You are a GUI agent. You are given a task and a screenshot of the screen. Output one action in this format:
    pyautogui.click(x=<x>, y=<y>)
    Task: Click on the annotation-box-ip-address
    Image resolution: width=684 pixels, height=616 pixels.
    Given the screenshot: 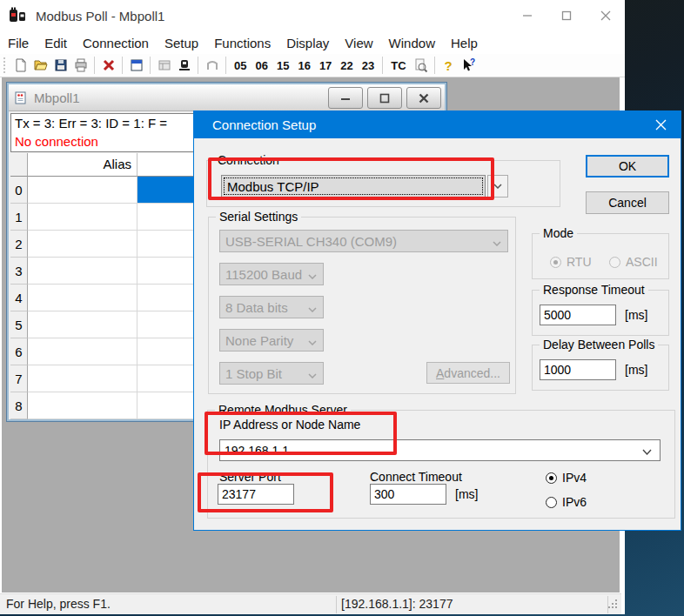 What is the action you would take?
    pyautogui.click(x=301, y=433)
    